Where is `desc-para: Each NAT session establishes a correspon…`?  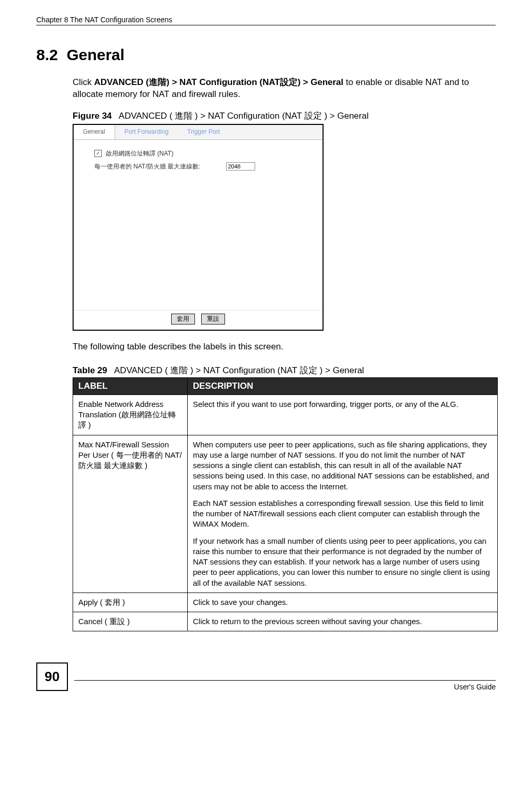
desc-para: Each NAT session establishes a correspon… is located at coordinates (342, 514).